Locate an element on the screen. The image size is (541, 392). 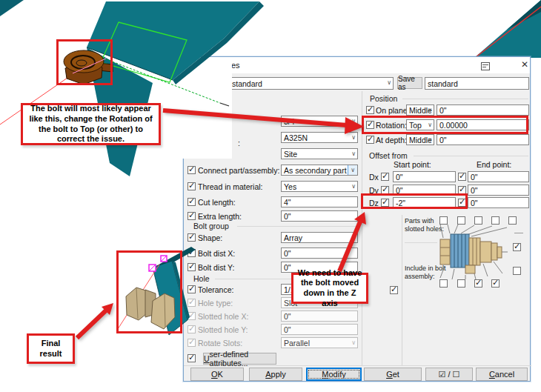
assembly-dash is located at coordinates (519, 233).